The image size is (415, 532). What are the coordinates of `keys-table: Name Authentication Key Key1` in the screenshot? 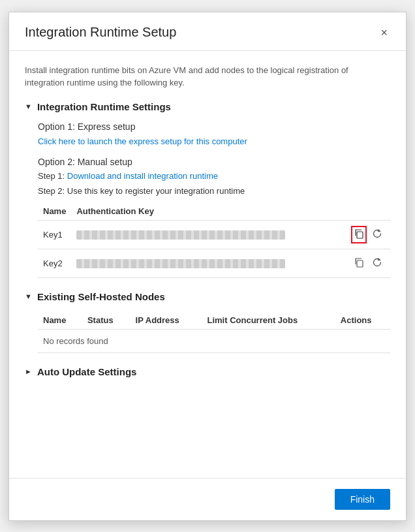 It's located at (214, 240).